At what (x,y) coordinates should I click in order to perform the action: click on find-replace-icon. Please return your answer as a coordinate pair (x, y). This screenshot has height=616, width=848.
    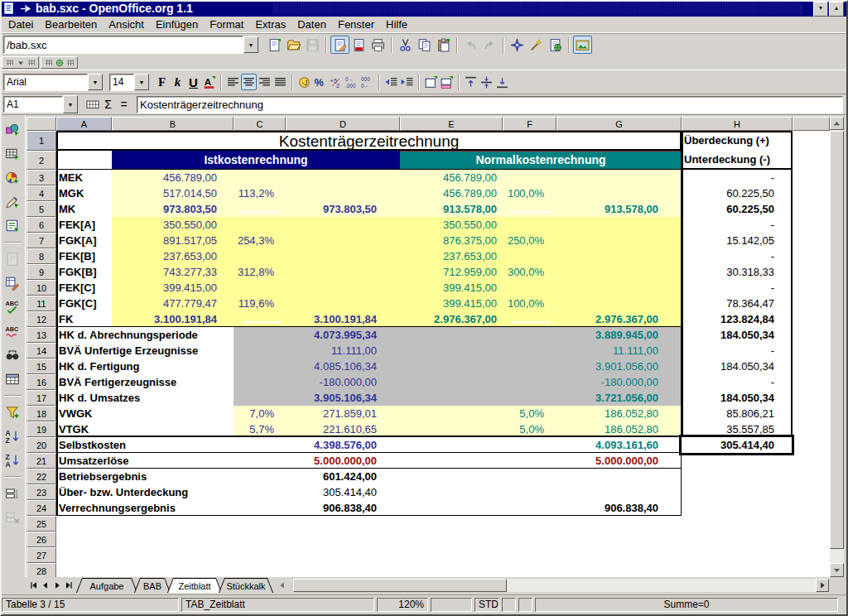
    Looking at the image, I should click on (13, 355).